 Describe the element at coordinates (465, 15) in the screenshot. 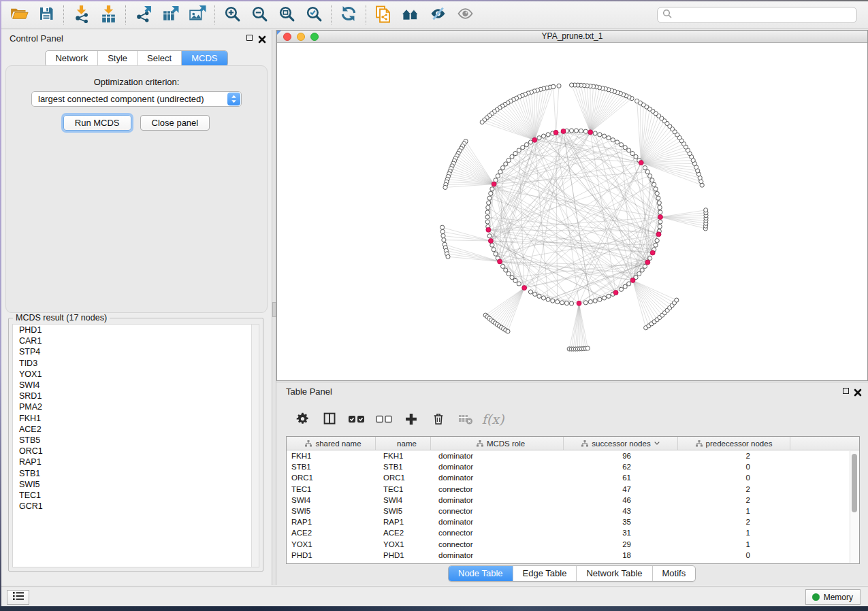

I see `show-all-button` at that location.